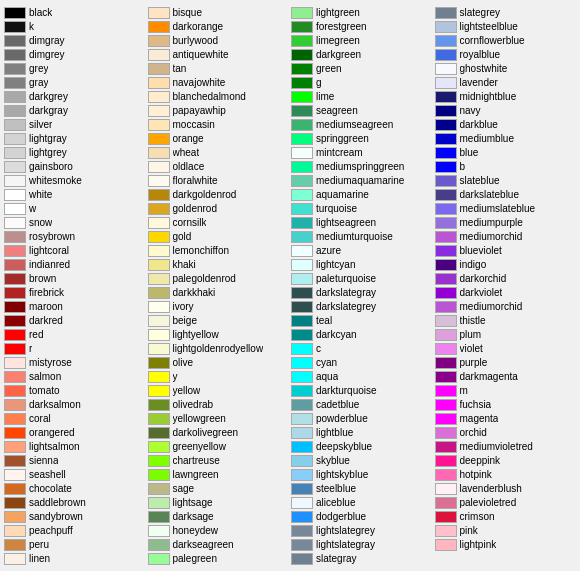 This screenshot has height=571, width=580. I want to click on color-row: lime, so click(362, 96).